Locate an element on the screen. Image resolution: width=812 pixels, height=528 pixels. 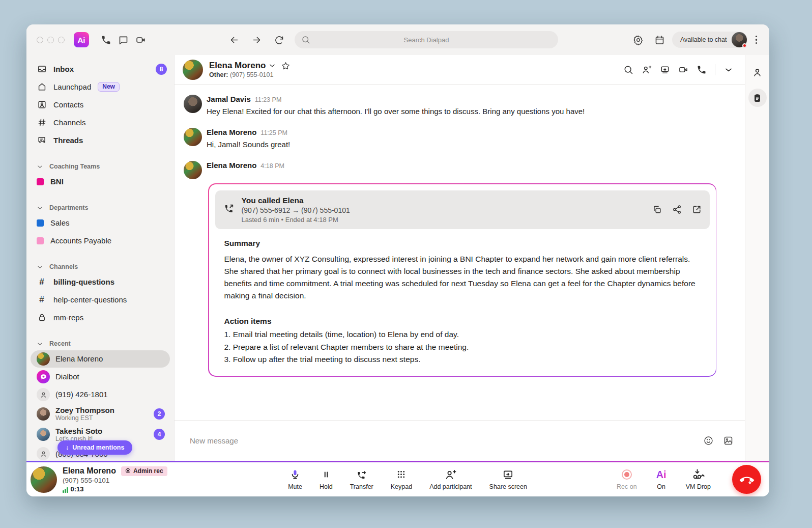
call-icon is located at coordinates (702, 70).